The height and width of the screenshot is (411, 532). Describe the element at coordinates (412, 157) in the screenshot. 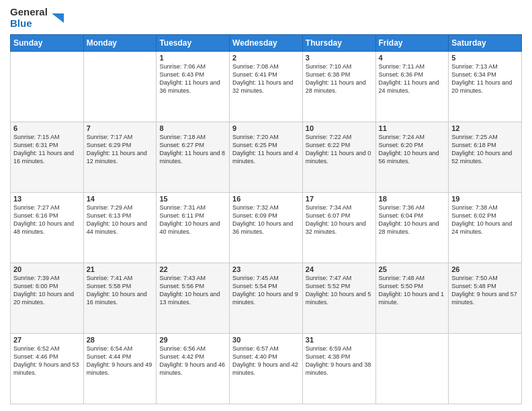

I see `calendar-cell: 11Sunrise: 7:24 AM Sunset: 6:20 PM Dayli…` at that location.